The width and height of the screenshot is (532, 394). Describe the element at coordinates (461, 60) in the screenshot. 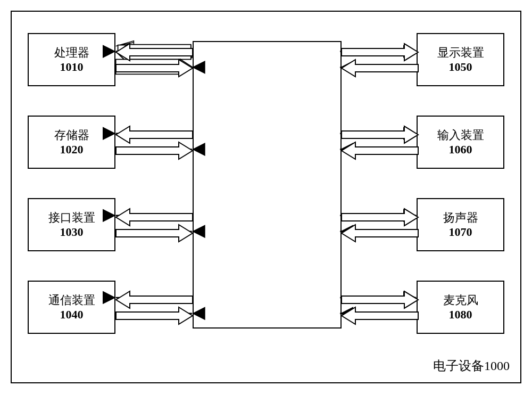

I see `component-display: 显示装置 1050` at that location.